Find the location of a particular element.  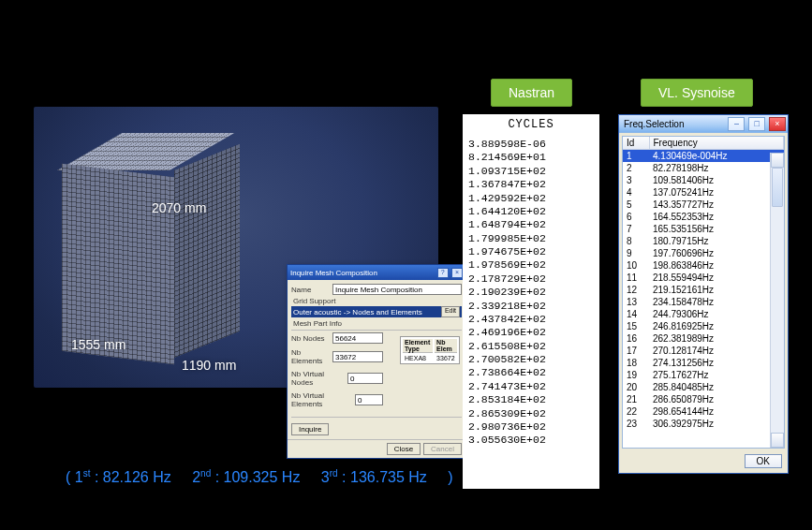

col-frequency: Frequency is located at coordinates (716, 143).